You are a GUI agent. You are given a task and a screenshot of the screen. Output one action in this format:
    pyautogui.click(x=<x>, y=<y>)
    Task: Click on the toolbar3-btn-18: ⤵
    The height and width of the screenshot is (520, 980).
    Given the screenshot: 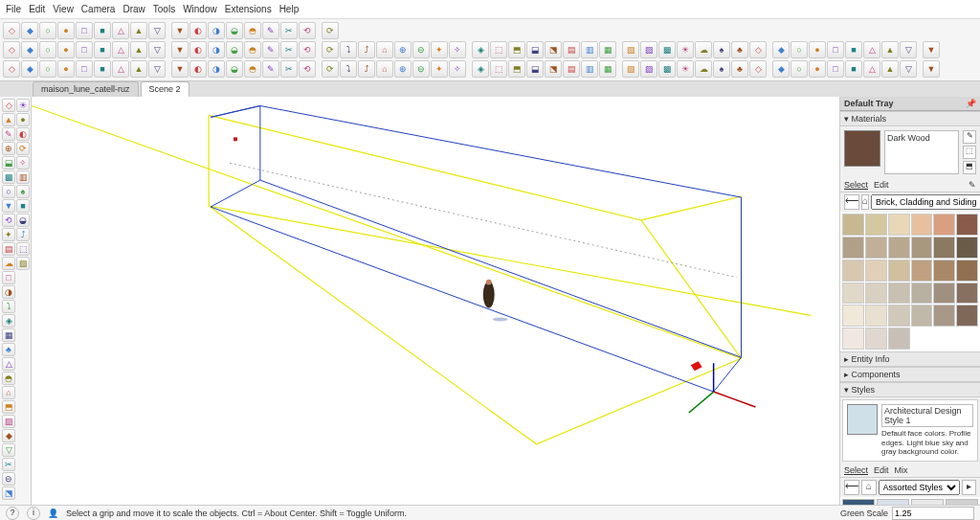 What is the action you would take?
    pyautogui.click(x=348, y=69)
    